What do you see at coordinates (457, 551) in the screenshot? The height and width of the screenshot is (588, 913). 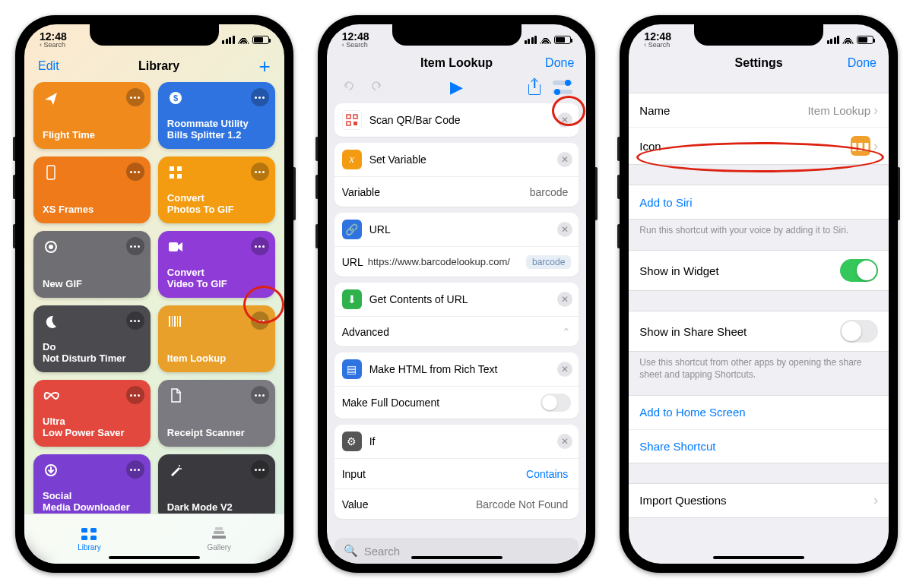 I see `search-input: 🔍 Search` at bounding box center [457, 551].